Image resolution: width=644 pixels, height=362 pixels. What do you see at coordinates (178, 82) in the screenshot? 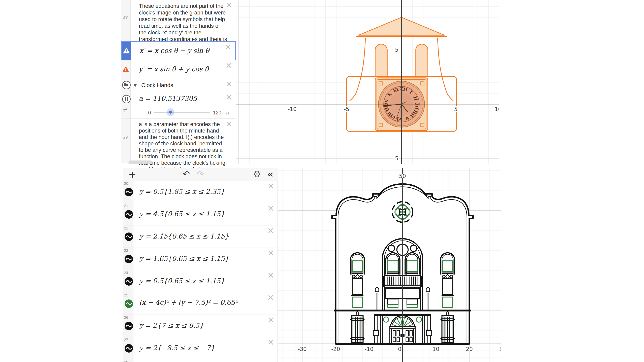
I see `top-expression-list: “ These equations are not part of the cl…` at bounding box center [178, 82].